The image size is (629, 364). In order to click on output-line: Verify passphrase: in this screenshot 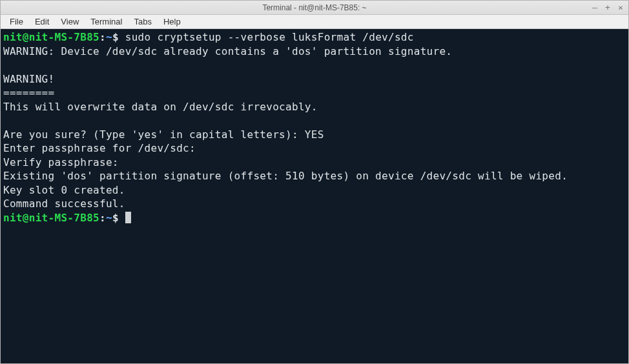, I will do `click(65, 163)`.